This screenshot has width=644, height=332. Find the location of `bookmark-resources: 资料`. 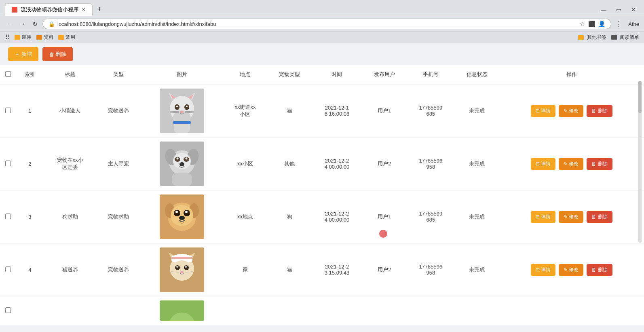

bookmark-resources: 资料 is located at coordinates (45, 37).